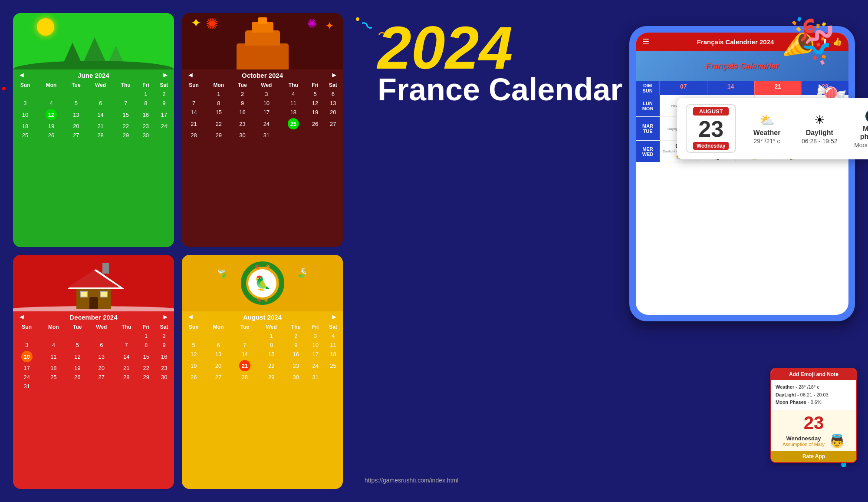  Describe the element at coordinates (27, 327) in the screenshot. I see `dec-h-sun: Sun` at that location.